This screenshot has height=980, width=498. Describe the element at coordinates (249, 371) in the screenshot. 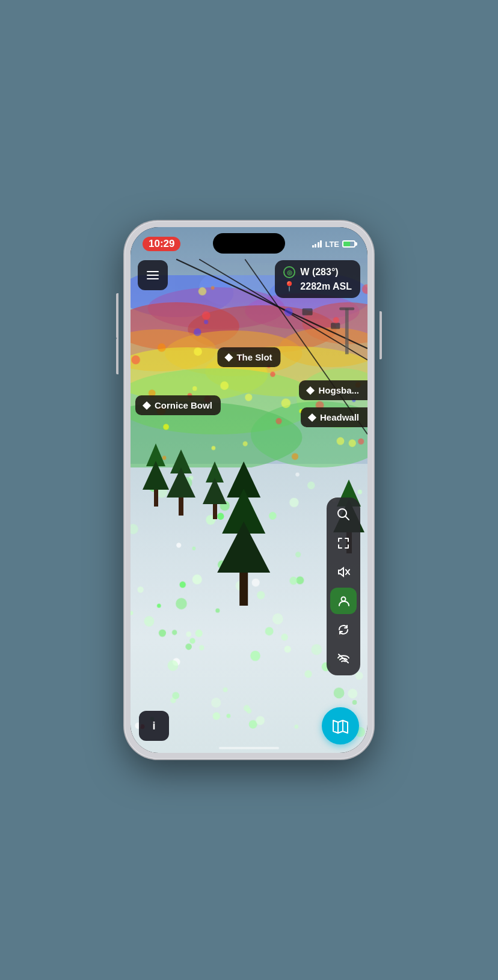

I see `heatmap-overlay` at that location.